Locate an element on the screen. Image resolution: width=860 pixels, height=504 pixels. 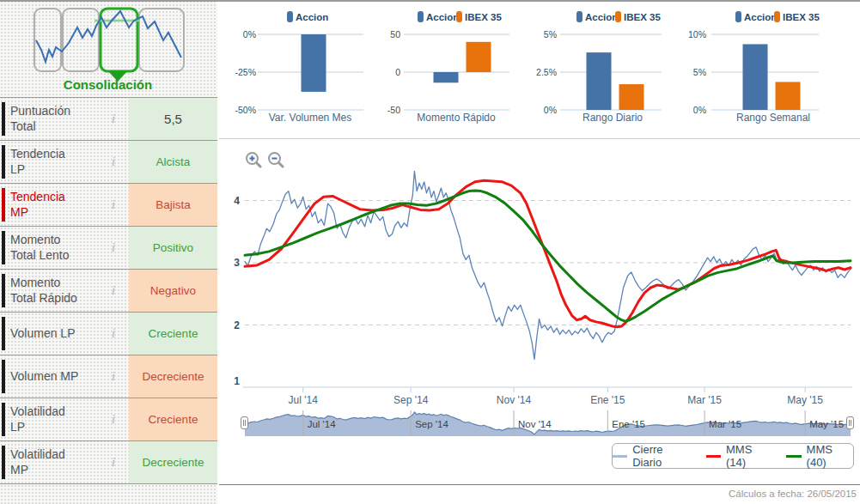
indicator-value: Negativo is located at coordinates (174, 290).